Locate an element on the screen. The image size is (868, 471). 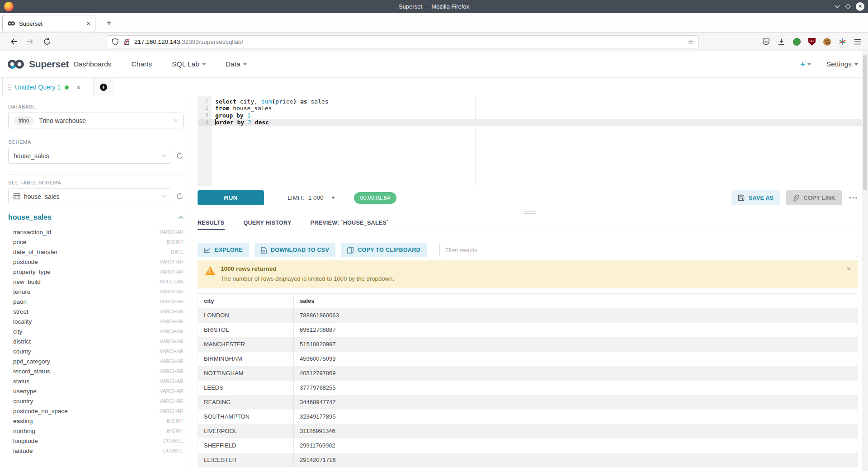
browser-tab: Superset × is located at coordinates (49, 24).